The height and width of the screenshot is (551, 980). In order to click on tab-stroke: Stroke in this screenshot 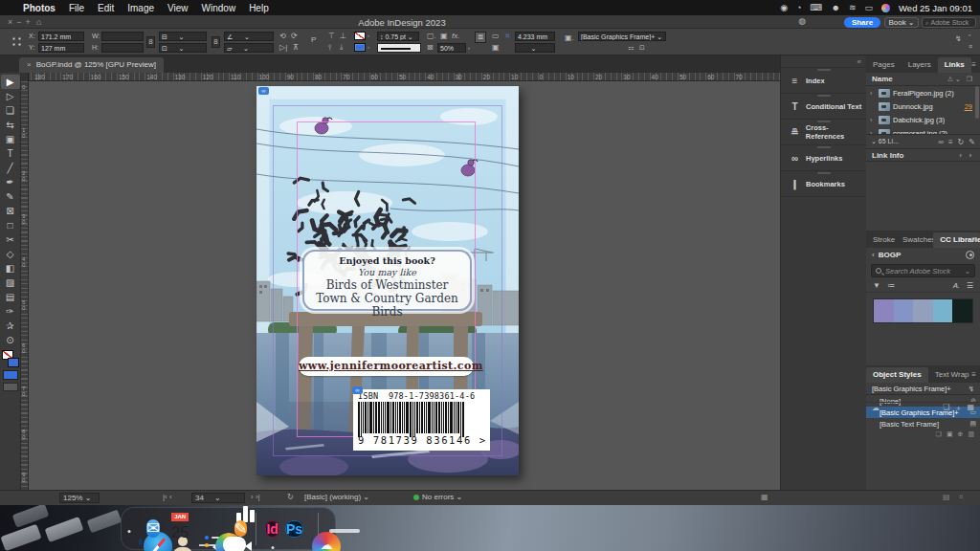, I will do `click(880, 240)`.